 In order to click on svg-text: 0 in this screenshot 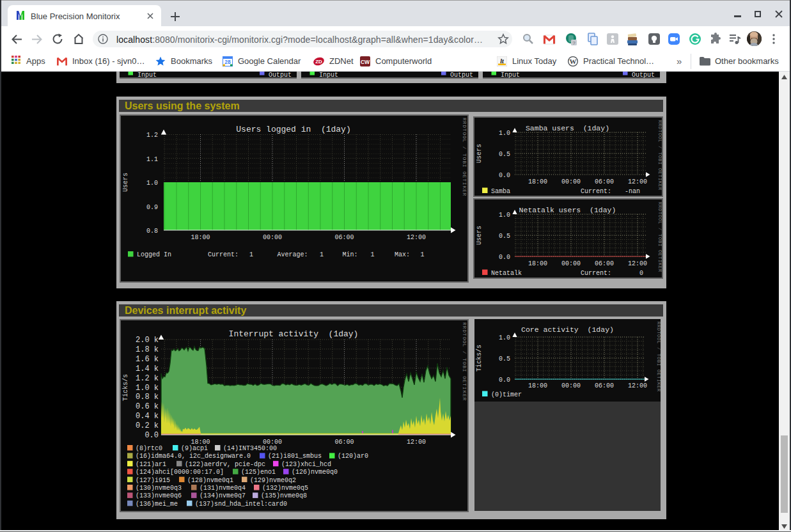, I will do `click(641, 274)`.